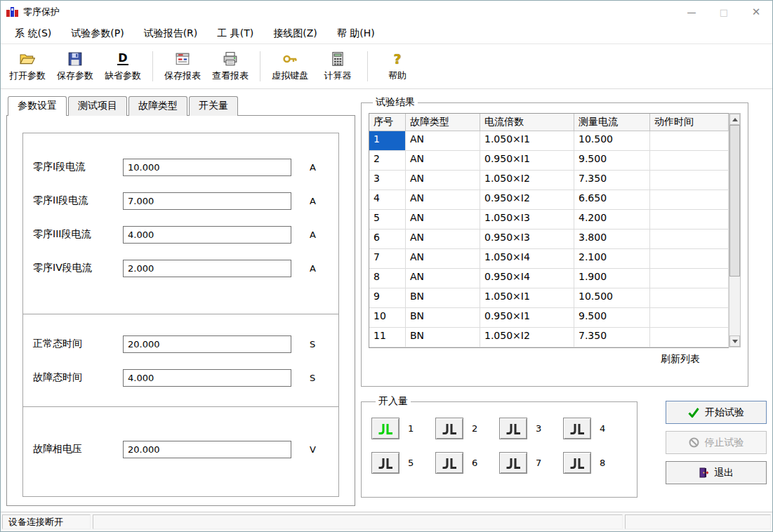 The height and width of the screenshot is (532, 773). I want to click on results-group-title: 试验结果, so click(395, 102).